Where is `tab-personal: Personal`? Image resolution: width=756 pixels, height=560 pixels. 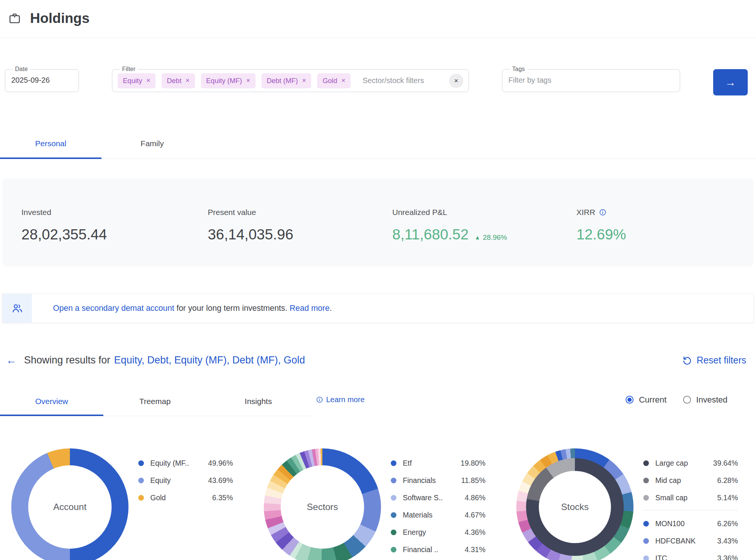
tab-personal: Personal is located at coordinates (51, 144).